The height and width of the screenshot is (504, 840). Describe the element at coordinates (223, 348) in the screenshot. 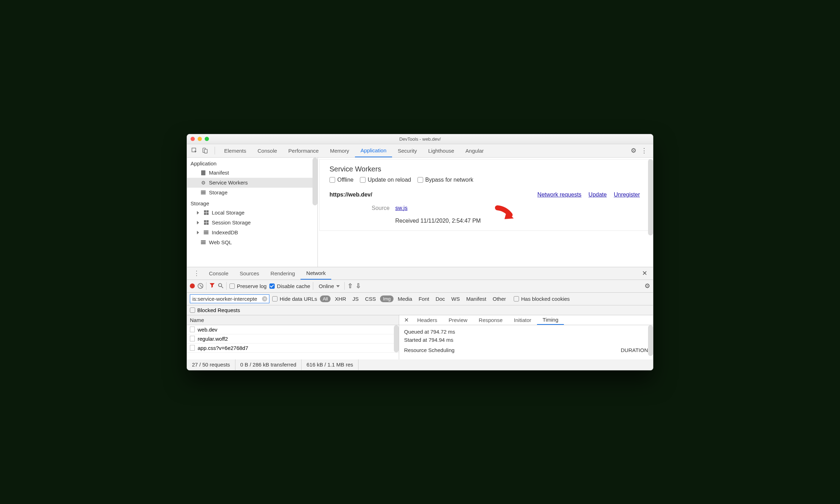

I see `request-name: app.css?v=6e2768d7` at that location.